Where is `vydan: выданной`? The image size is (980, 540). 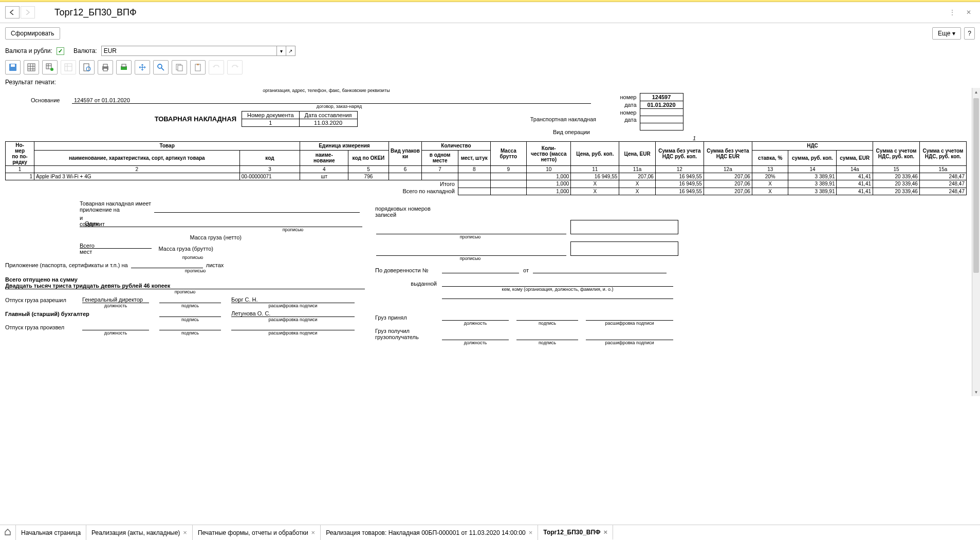 vydan: выданной is located at coordinates (409, 284).